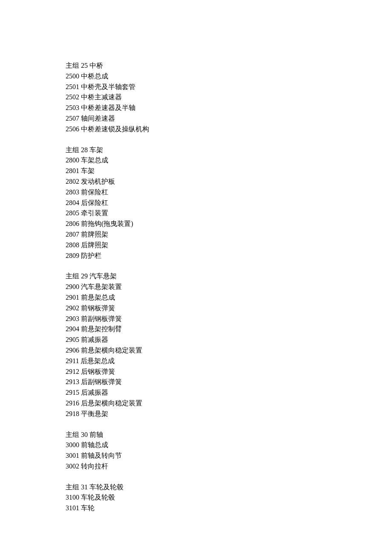  I want to click on item-code: 2808, so click(72, 245).